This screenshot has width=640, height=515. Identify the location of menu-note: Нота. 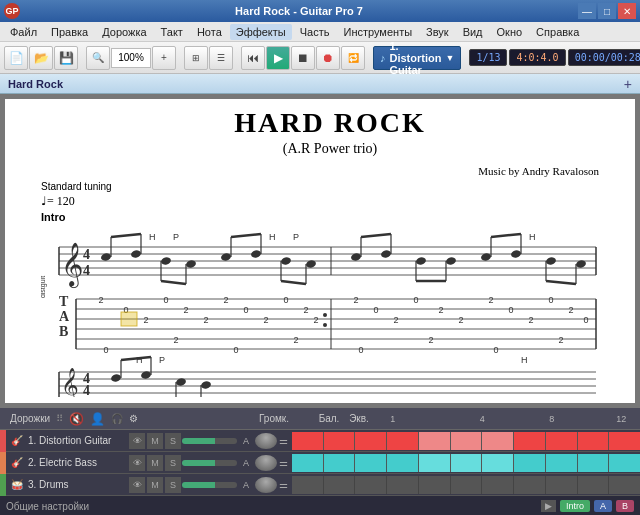
(210, 32).